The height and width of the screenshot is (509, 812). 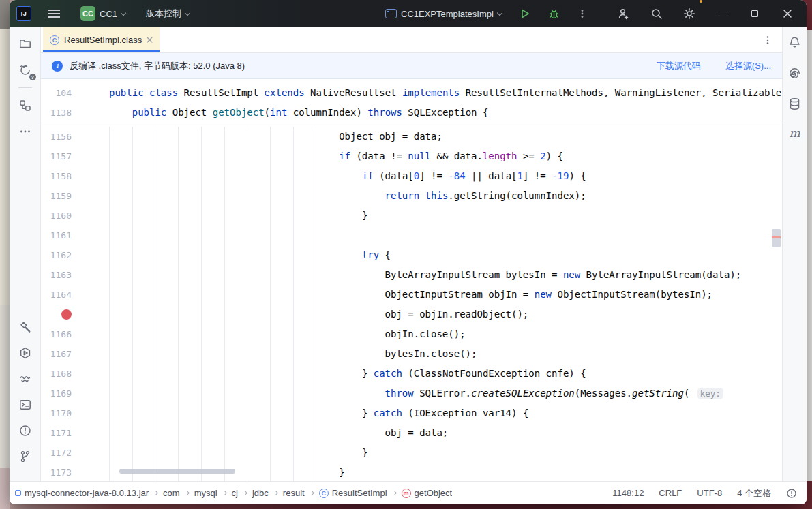 I want to click on tab-close-button, so click(x=150, y=40).